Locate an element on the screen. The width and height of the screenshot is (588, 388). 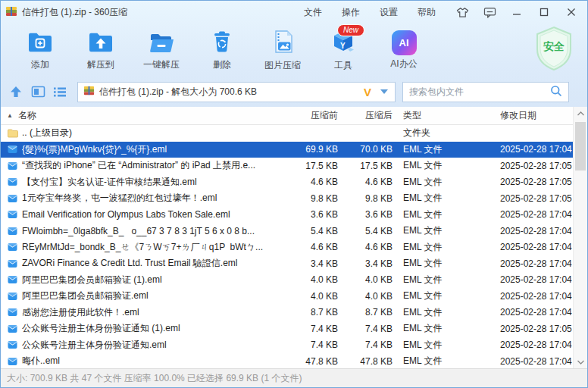
app-zip-icon is located at coordinates (11, 12).